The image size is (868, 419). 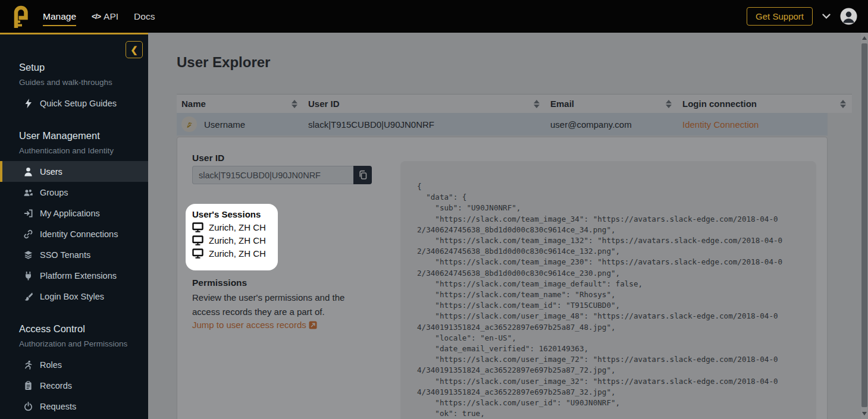 I want to click on section-title-setup: Setup, so click(x=74, y=68).